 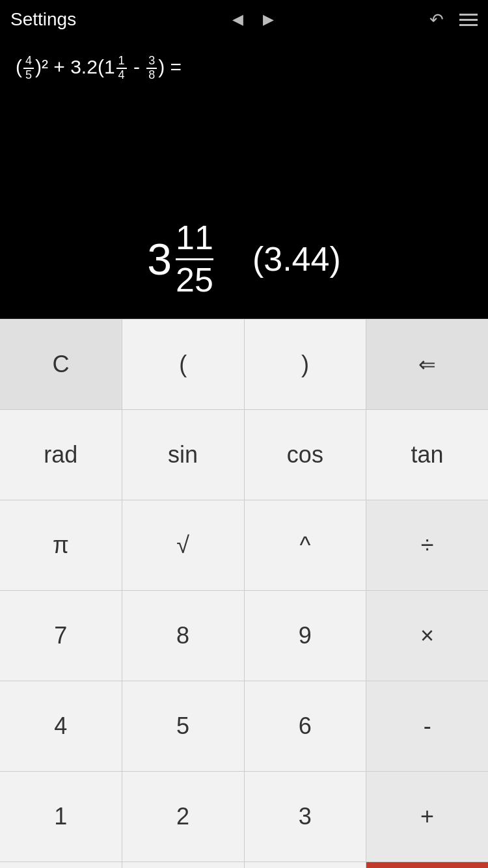 I want to click on settings-label: Settings, so click(x=43, y=20).